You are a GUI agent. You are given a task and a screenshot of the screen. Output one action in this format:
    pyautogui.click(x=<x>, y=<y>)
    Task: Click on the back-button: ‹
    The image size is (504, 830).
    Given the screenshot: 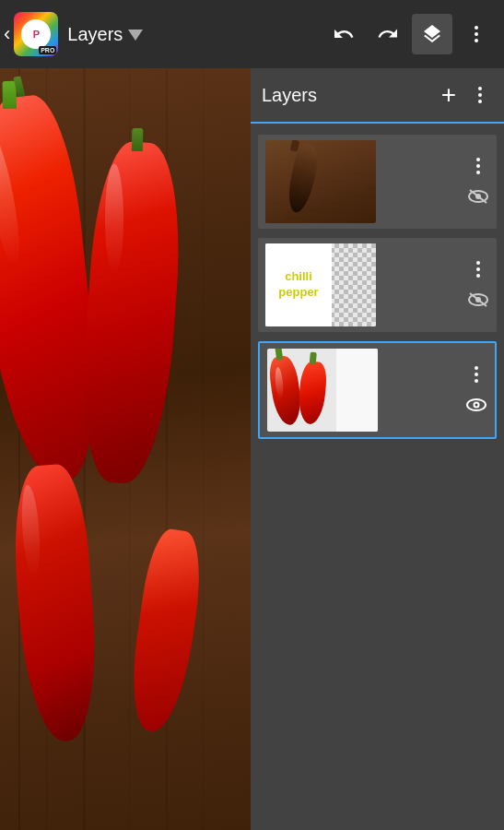 What is the action you would take?
    pyautogui.click(x=7, y=34)
    